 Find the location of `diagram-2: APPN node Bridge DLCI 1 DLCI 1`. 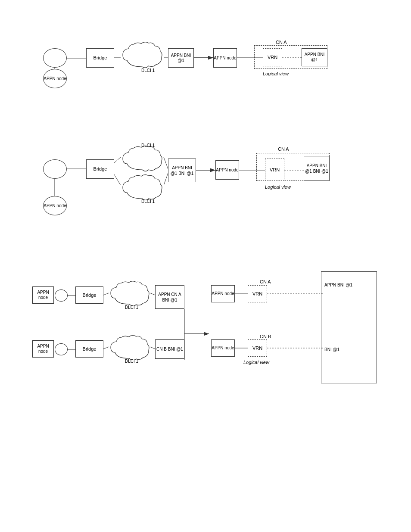

diagram-2: APPN node Bridge DLCI 1 DLCI 1 is located at coordinates (211, 181).